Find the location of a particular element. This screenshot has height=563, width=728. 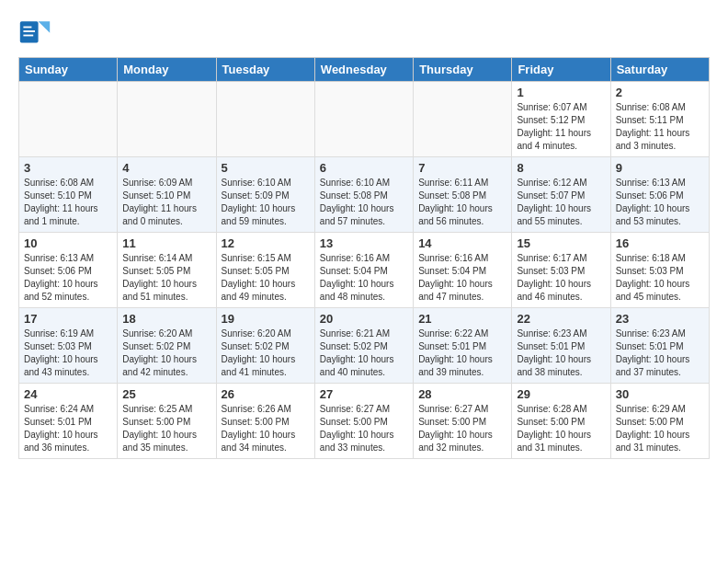

calendar-cell: 23Sunrise: 6:23 AM Sunset: 5:01 PM Dayli… is located at coordinates (660, 346).